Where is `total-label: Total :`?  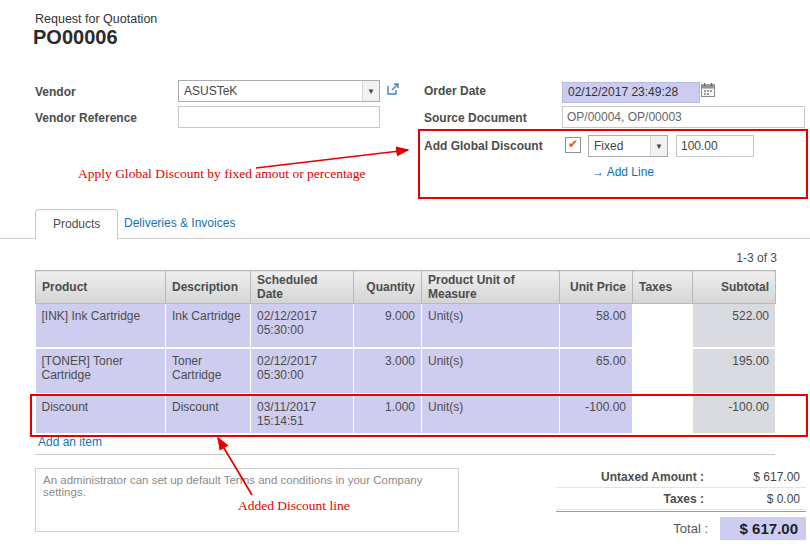 total-label: Total : is located at coordinates (638, 528).